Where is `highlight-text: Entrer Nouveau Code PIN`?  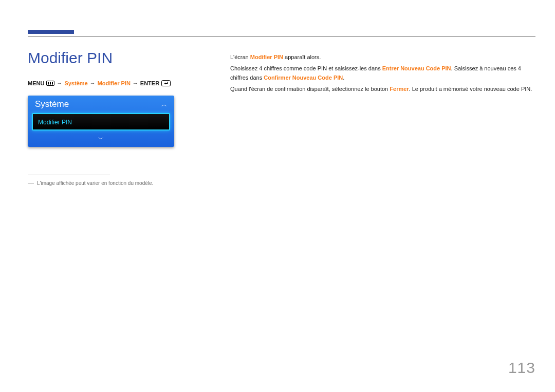 highlight-text: Entrer Nouveau Code PIN is located at coordinates (417, 68).